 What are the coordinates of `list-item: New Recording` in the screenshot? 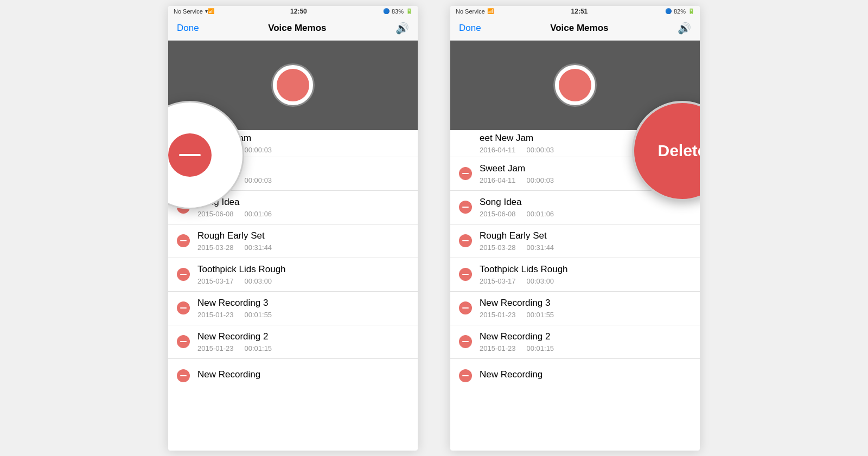 It's located at (575, 376).